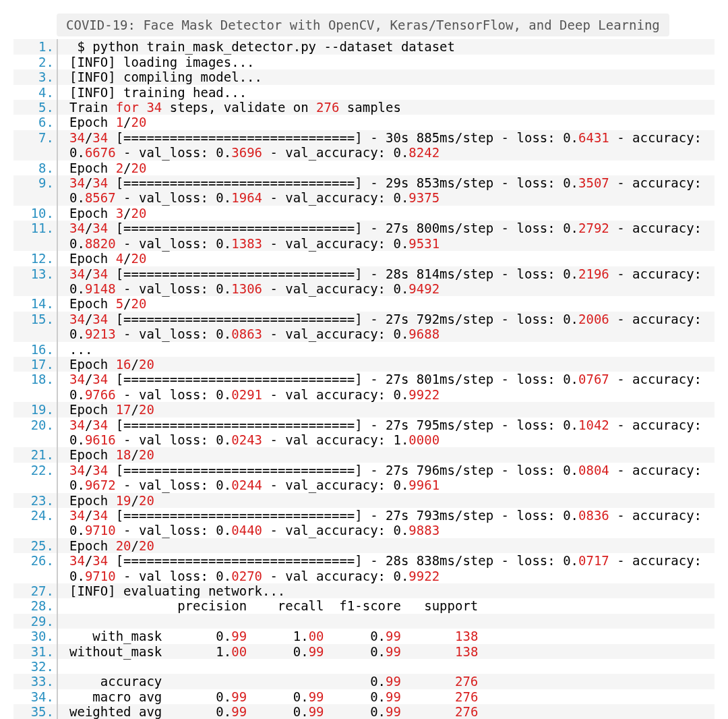 The width and height of the screenshot is (728, 719). What do you see at coordinates (364, 258) in the screenshot?
I see `code-line: 12.Epoch 4/20` at bounding box center [364, 258].